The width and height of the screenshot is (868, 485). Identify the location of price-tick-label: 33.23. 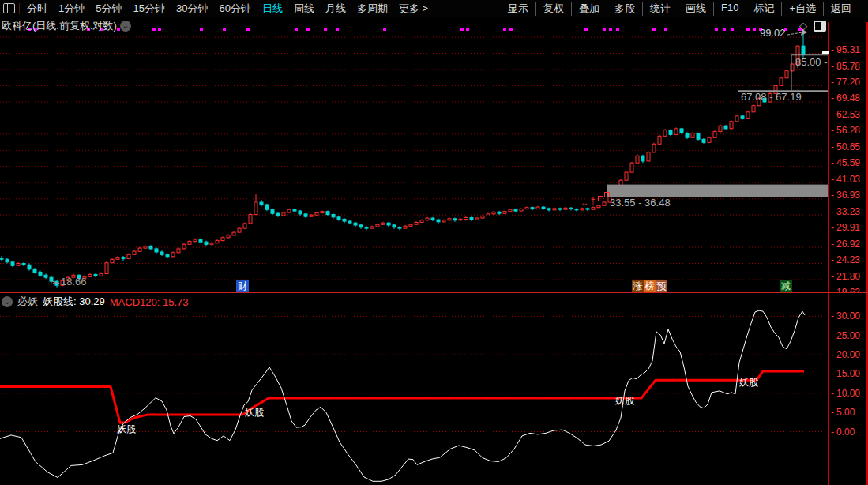
(845, 212).